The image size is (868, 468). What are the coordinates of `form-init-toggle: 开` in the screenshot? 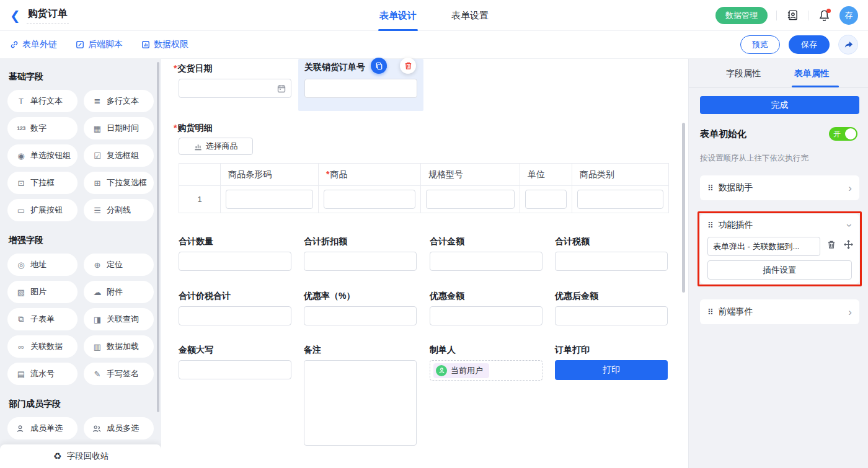 It's located at (843, 134).